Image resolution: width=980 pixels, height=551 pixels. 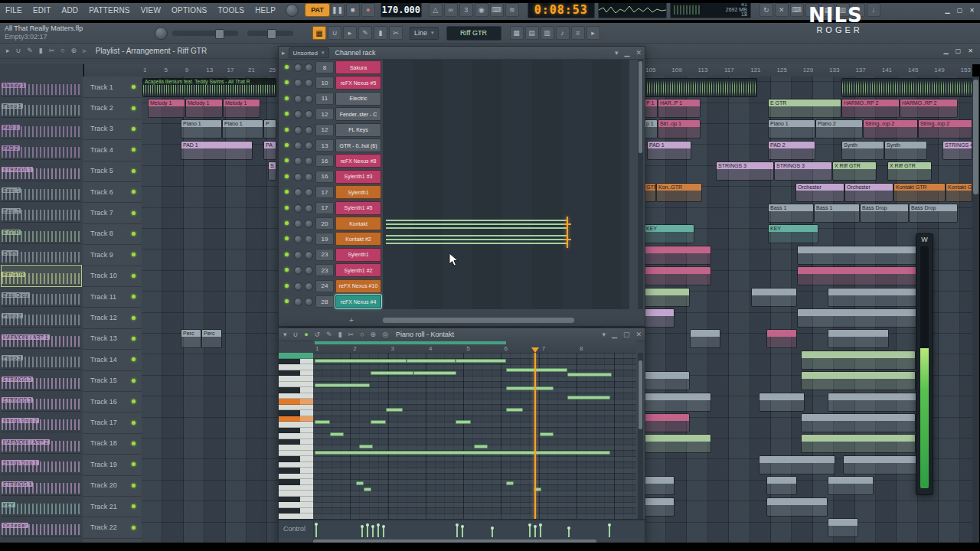 I want to click on monitor-knob, so click(x=161, y=34).